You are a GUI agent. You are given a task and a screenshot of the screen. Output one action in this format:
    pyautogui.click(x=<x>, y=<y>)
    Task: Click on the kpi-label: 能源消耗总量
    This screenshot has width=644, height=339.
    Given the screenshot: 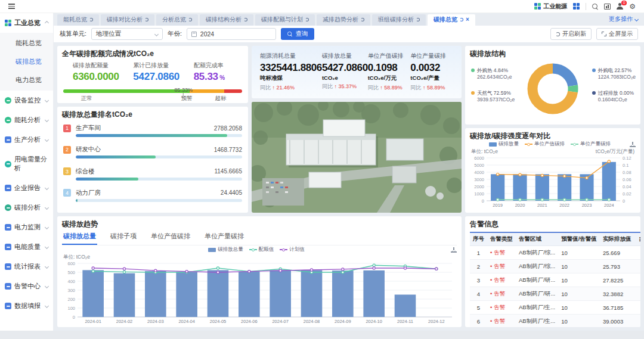 What is the action you would take?
    pyautogui.click(x=291, y=56)
    